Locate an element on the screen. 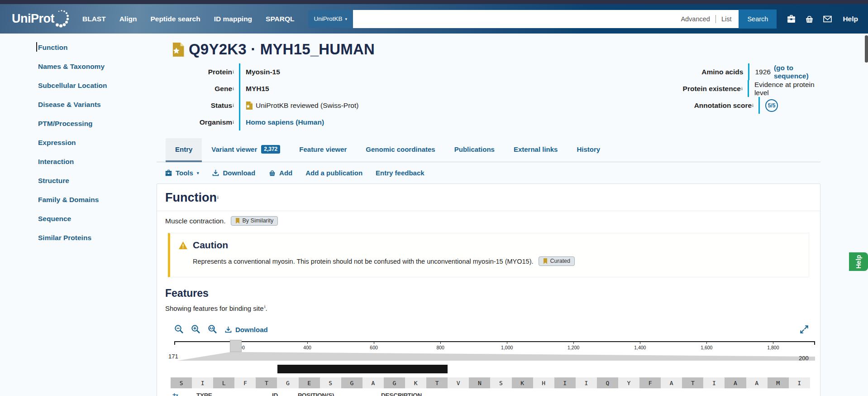  sequence-letter: L is located at coordinates (224, 383).